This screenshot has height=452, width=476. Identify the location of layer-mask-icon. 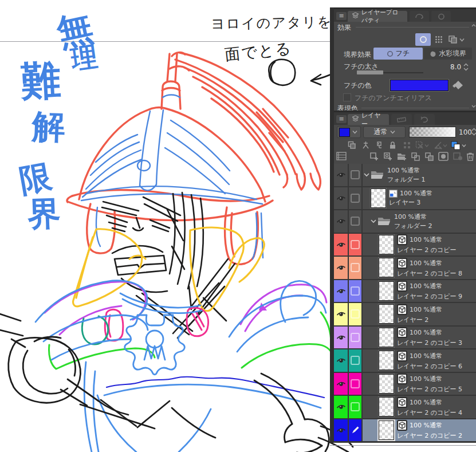
(443, 156).